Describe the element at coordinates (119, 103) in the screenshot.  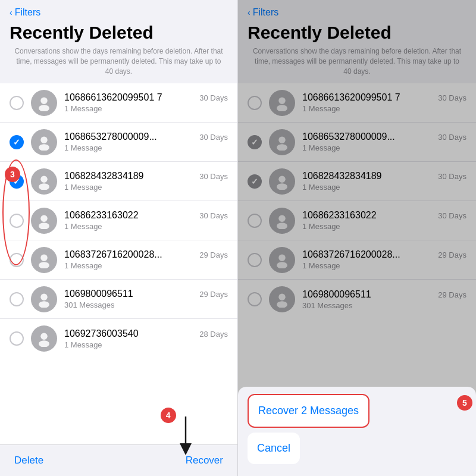
I see `list-item: 10686613620099501 7 30 Days 1 Message` at that location.